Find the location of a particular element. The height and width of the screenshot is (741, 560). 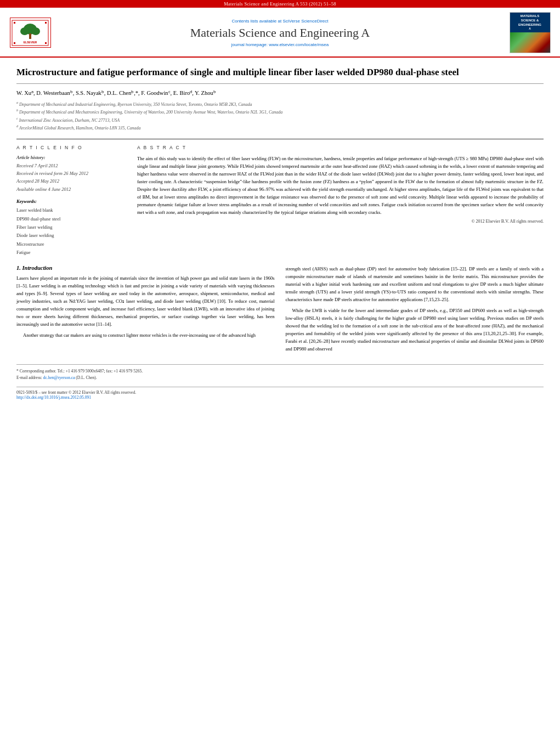

article-history: Article history: Received 7 April 2012 R… is located at coordinates (71, 174).